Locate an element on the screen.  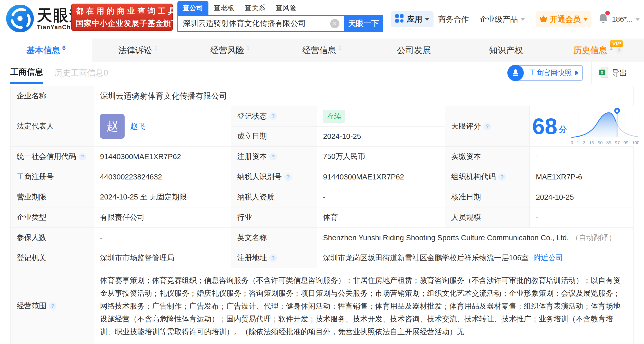
english-name-value: Shenzhen Yunshi Riding Shooting Sports C… is located at coordinates (446, 238).